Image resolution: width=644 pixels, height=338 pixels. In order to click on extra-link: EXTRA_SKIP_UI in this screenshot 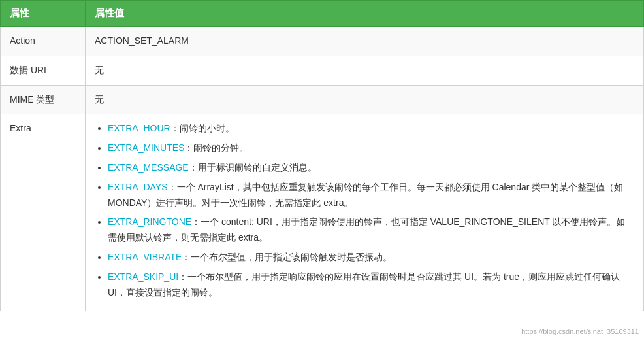, I will do `click(143, 277)`.